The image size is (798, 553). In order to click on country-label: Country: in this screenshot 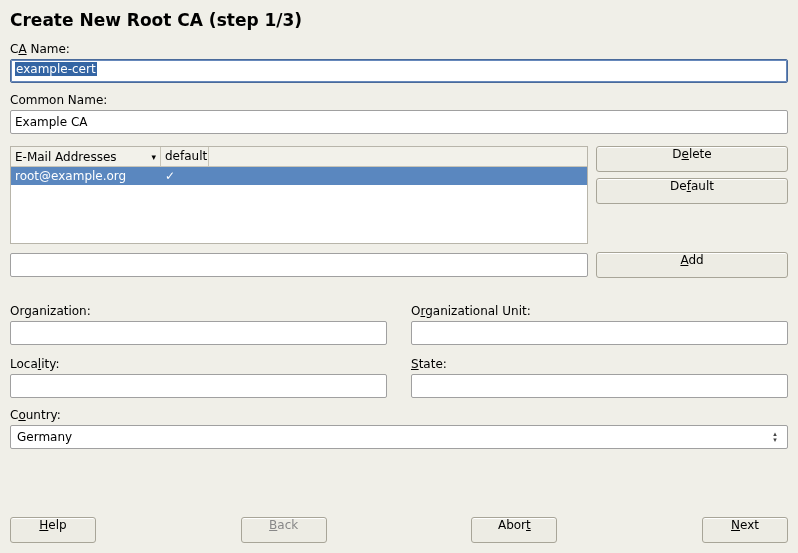, I will do `click(399, 415)`.